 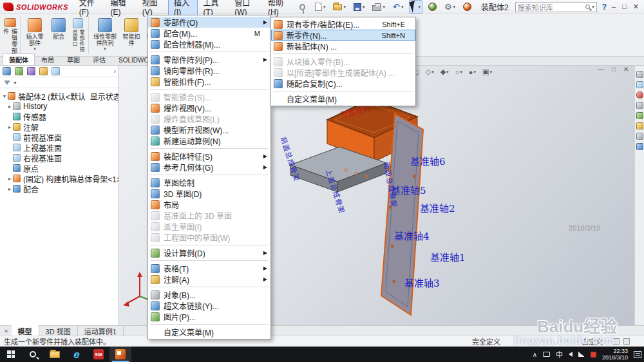 I want to click on solidworks-launcher-button: SW, so click(x=99, y=354).